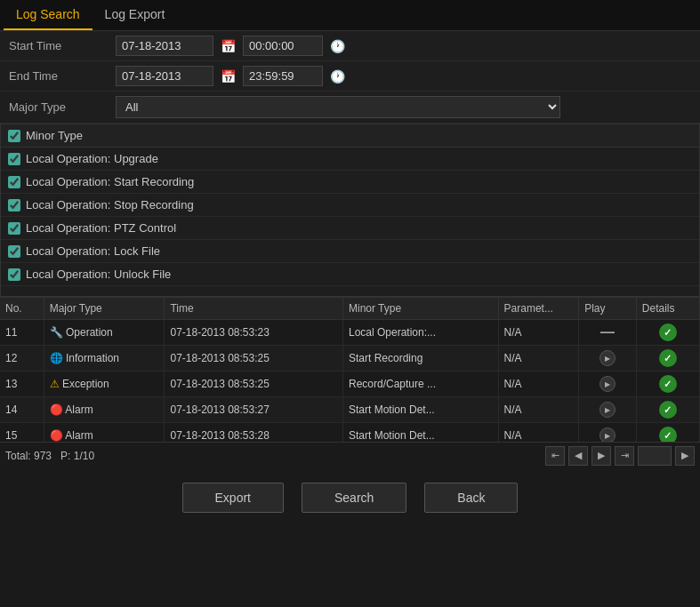  What do you see at coordinates (350, 76) in the screenshot?
I see `end-time-row: End Time 📅 🕐` at bounding box center [350, 76].